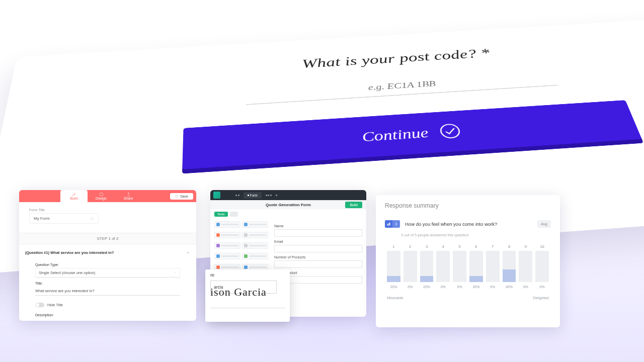  What do you see at coordinates (217, 195) in the screenshot?
I see `app-logo` at bounding box center [217, 195].